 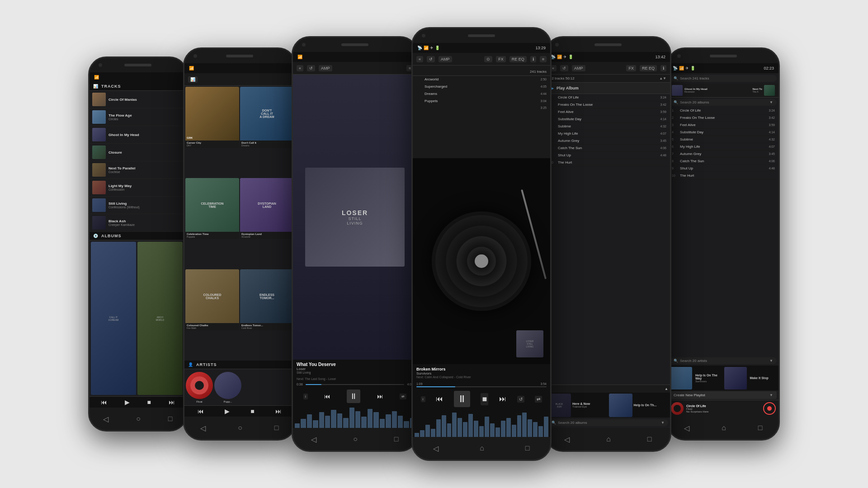 What do you see at coordinates (138, 135) in the screenshot?
I see `track-item-3: Ghost In My Head` at bounding box center [138, 135].